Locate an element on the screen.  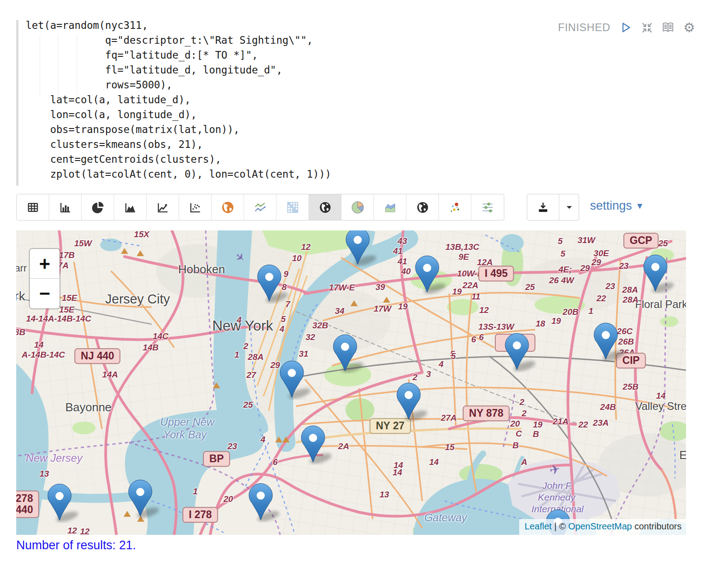
map-exit-label: 15X is located at coordinates (142, 235).